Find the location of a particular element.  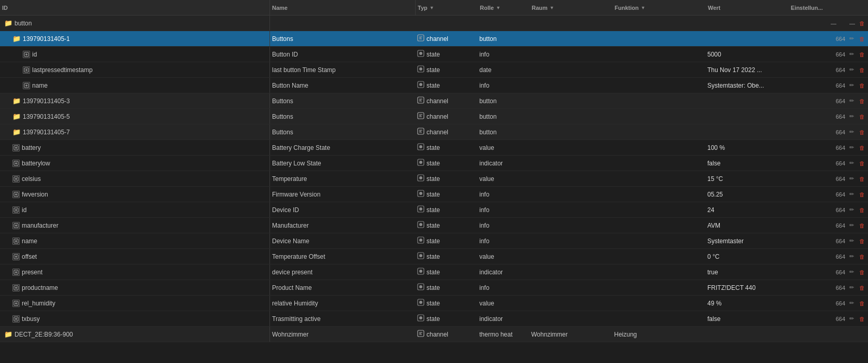

table-row: batteryBattery Charge Statestatevalue100… is located at coordinates (434, 148).